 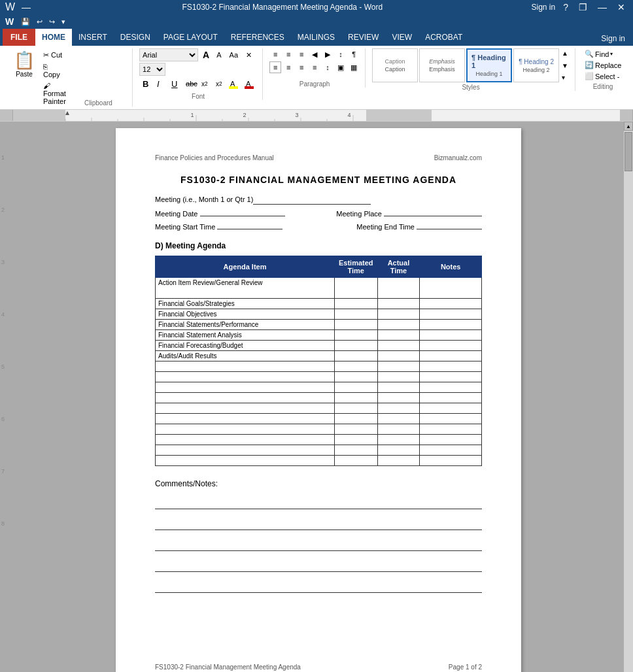 What do you see at coordinates (248, 55) in the screenshot?
I see `clear-format-btn: ✕` at bounding box center [248, 55].